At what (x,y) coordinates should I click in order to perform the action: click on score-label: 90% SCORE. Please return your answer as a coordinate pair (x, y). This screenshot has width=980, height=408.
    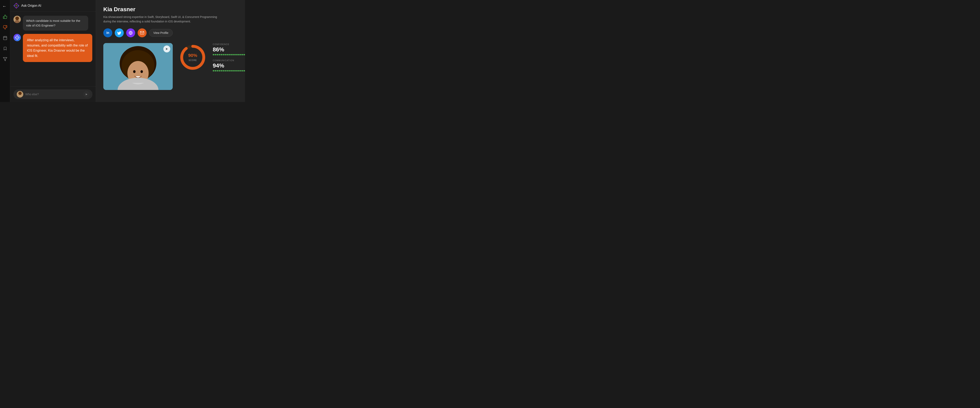
    Looking at the image, I should click on (192, 57).